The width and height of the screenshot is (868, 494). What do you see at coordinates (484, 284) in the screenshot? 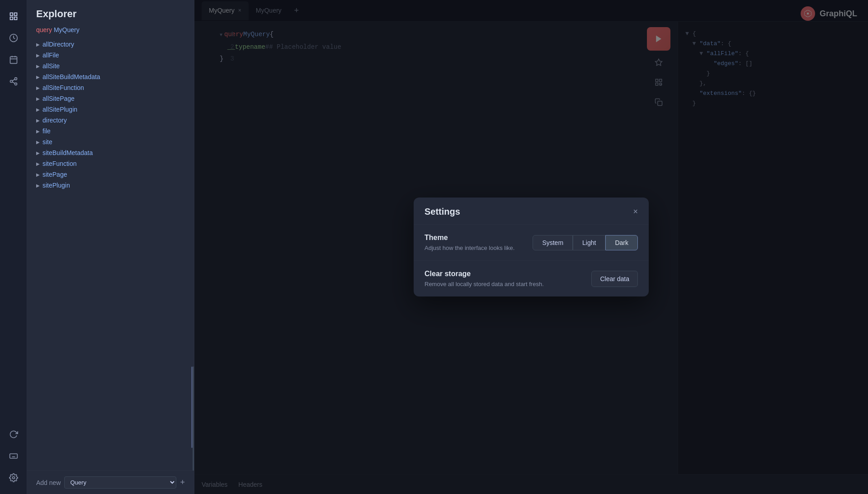
I see `clear-storage-description: Remove all locally stored data and start…` at bounding box center [484, 284].